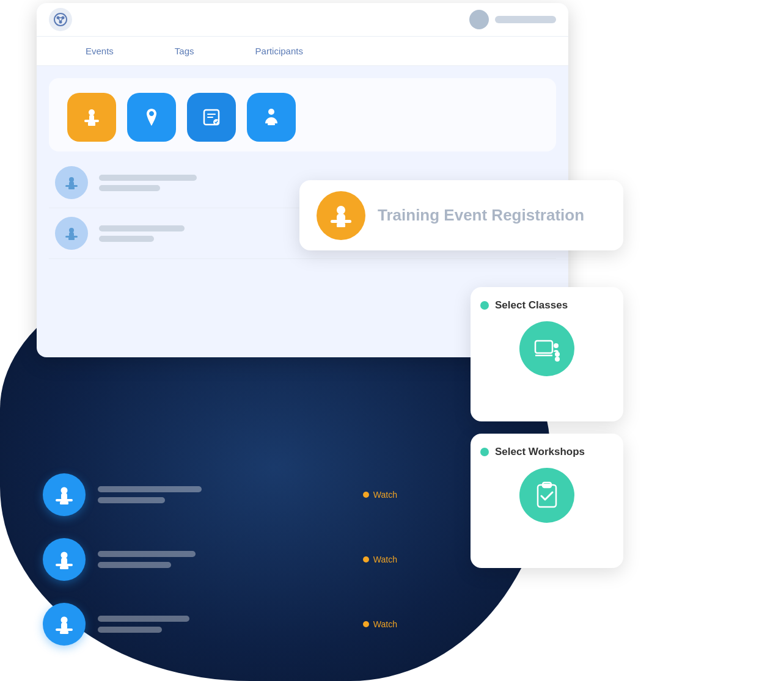  I want to click on bottom-watch-2: Watch, so click(380, 559).